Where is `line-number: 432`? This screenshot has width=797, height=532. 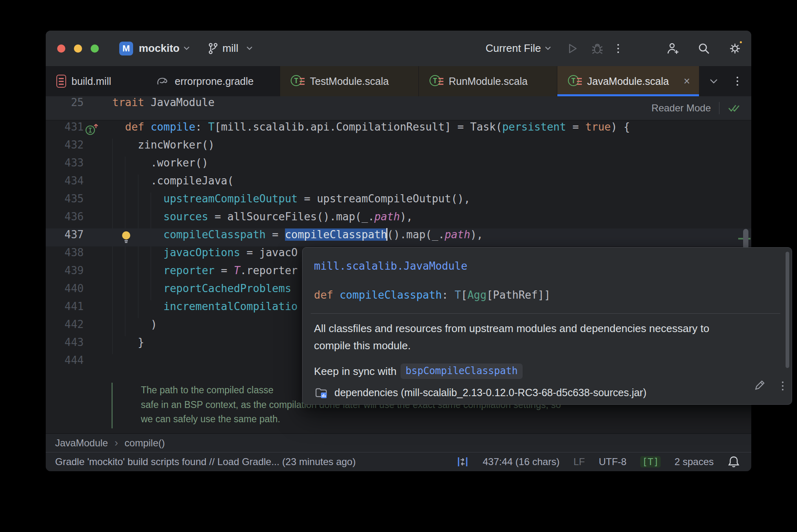
line-number: 432 is located at coordinates (65, 148).